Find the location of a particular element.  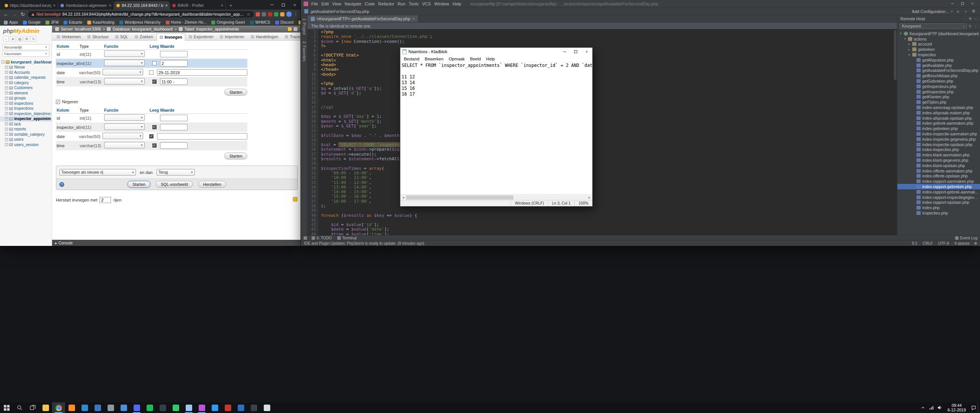

taskbar-app-paint3d is located at coordinates (267, 408).